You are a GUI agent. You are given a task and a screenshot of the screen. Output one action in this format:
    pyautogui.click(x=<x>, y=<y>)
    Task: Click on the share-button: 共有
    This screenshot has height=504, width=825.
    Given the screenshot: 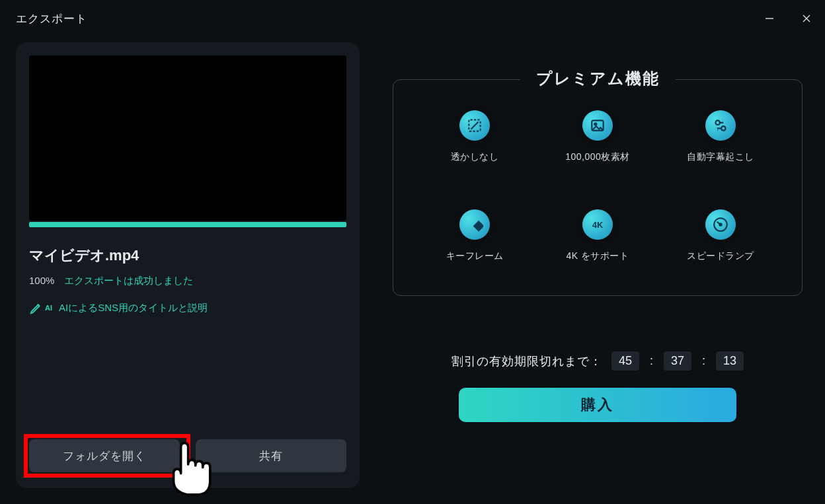 What is the action you would take?
    pyautogui.click(x=271, y=456)
    